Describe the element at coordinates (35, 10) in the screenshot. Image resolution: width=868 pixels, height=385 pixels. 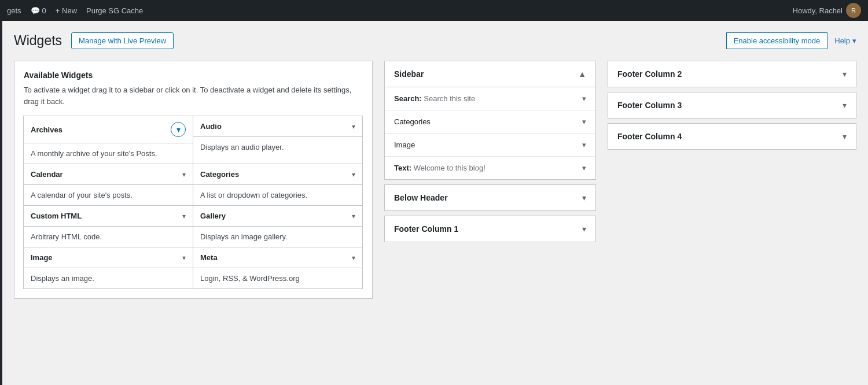
I see `comment-bubble-icon: 💬` at that location.